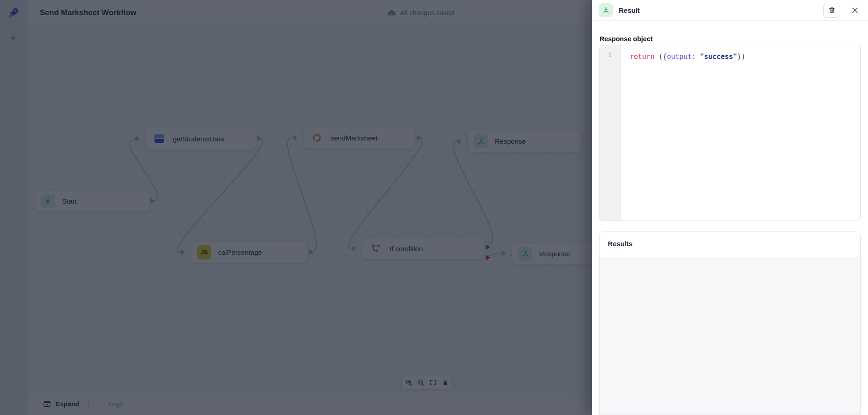 The width and height of the screenshot is (868, 415). Describe the element at coordinates (626, 39) in the screenshot. I see `response-object-label: Response object` at that location.